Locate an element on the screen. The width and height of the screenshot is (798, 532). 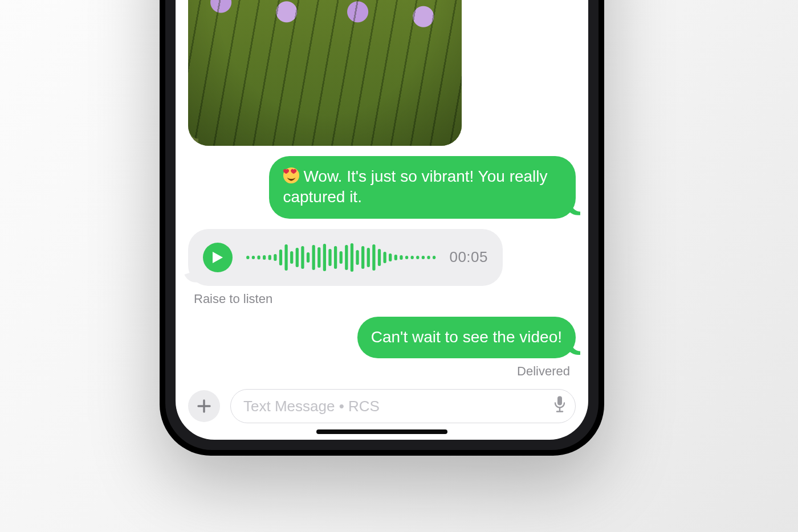
message-composer: Text Message • RCS is located at coordinates (382, 406).